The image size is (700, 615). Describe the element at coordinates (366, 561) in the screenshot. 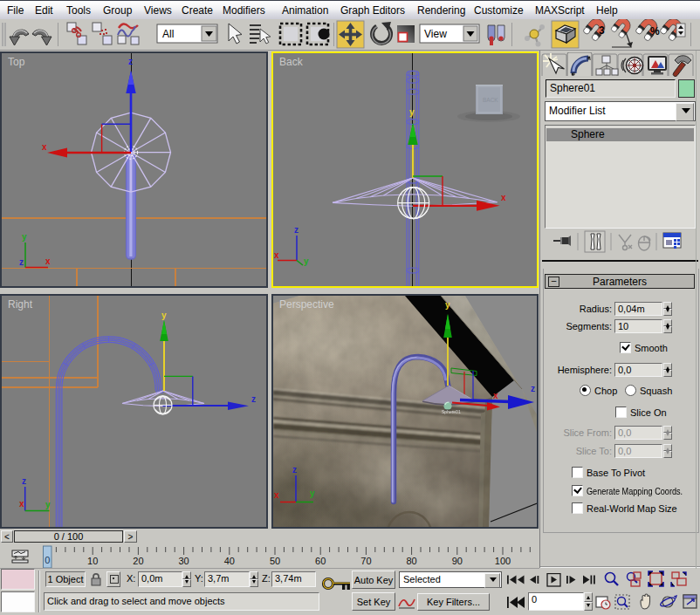

I see `svg-text: 70` at that location.